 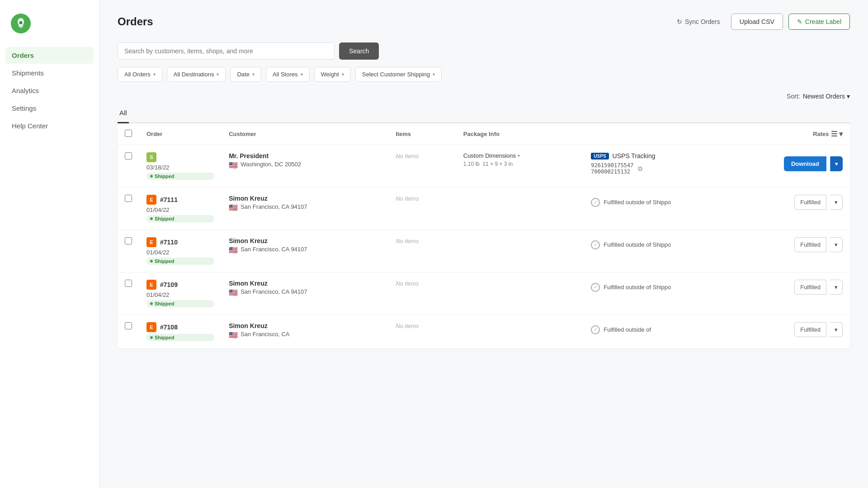 What do you see at coordinates (128, 133) in the screenshot?
I see `select-all-checkbox` at bounding box center [128, 133].